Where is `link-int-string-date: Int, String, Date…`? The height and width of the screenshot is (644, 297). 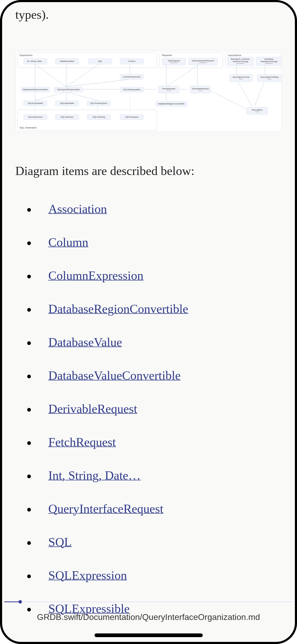 link-int-string-date: Int, String, Date… is located at coordinates (95, 475).